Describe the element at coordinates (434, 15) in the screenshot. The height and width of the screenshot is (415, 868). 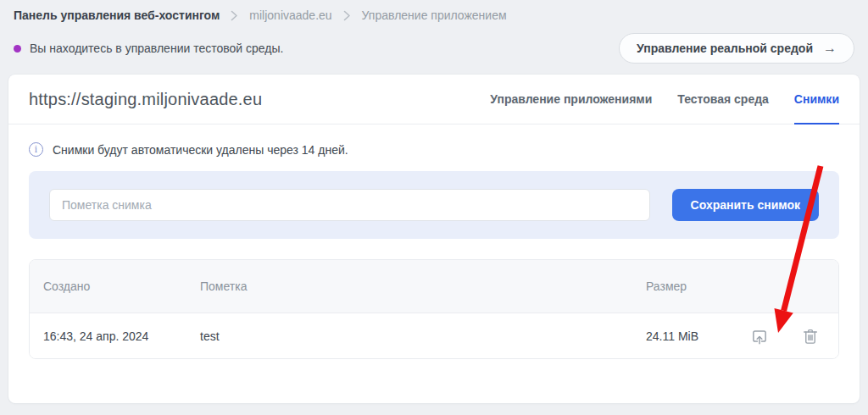
I see `breadcrumb-item-app-management: Управление приложением` at that location.